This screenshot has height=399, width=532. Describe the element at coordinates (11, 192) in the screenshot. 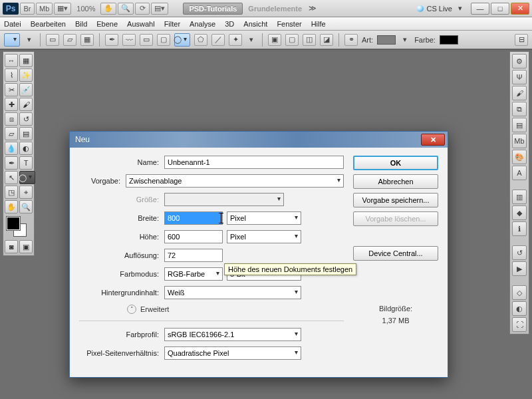

I see `3d-tool-icon: ◳` at that location.